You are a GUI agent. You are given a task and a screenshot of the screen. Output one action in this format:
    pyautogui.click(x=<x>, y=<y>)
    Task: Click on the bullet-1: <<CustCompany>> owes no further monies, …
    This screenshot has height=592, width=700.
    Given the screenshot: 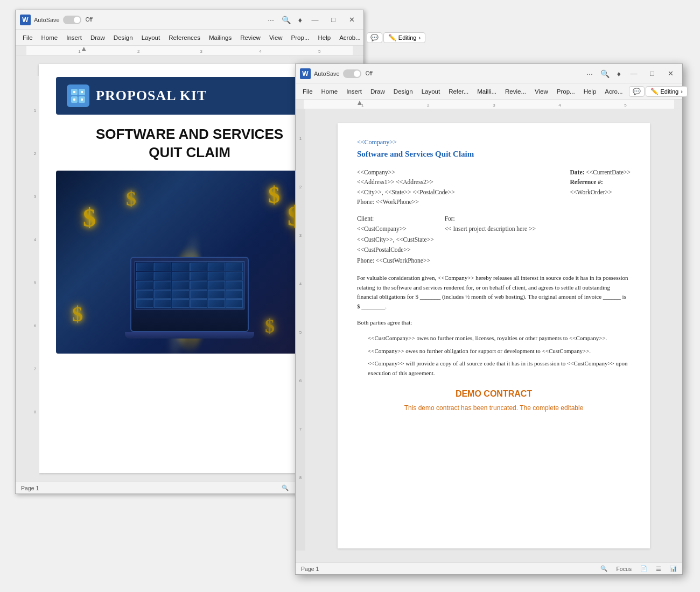 What is the action you would take?
    pyautogui.click(x=499, y=339)
    